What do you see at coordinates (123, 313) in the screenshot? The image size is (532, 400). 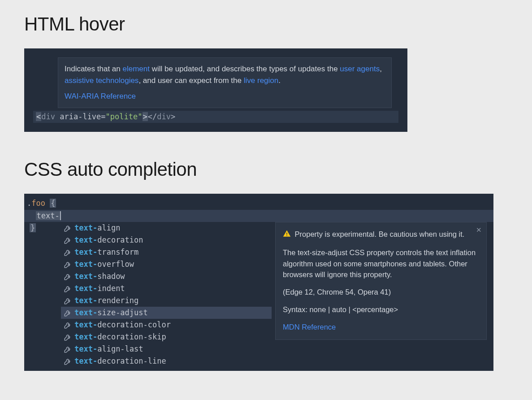 I see `suggestion-rest: size-adjust` at bounding box center [123, 313].